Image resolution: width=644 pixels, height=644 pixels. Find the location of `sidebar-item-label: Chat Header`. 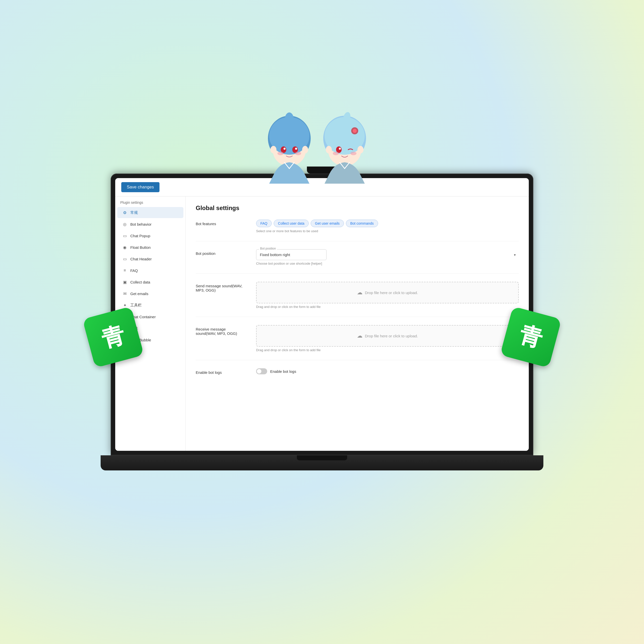

sidebar-item-label: Chat Header is located at coordinates (141, 259).